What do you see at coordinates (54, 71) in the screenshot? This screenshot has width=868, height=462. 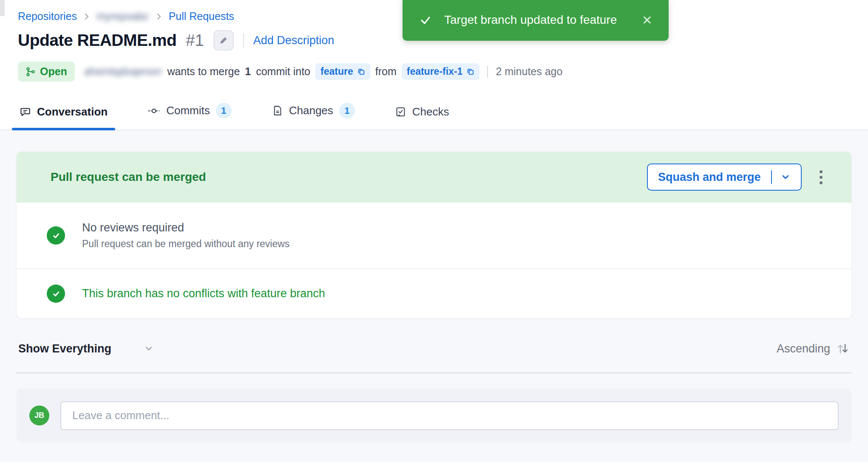 I see `status-label: Open` at bounding box center [54, 71].